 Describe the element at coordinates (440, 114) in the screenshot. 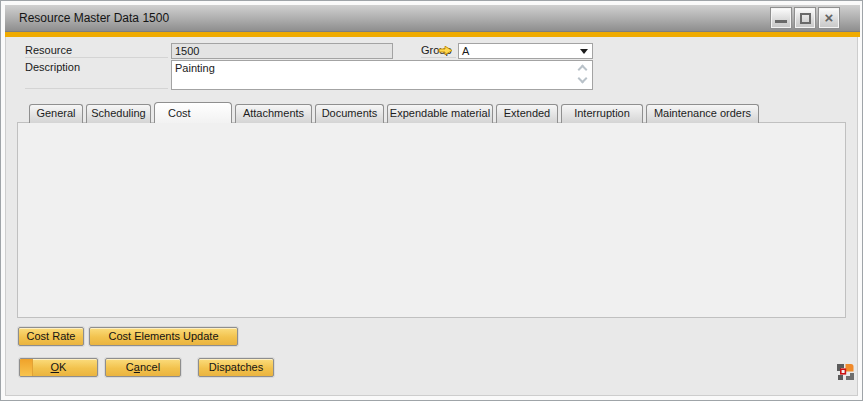

I see `tab-expendable-material: Expendable material` at that location.